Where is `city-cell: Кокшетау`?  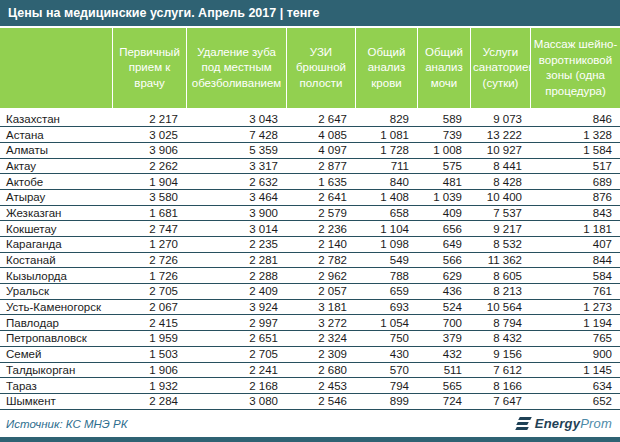
city-cell: Кокшетау is located at coordinates (56, 229).